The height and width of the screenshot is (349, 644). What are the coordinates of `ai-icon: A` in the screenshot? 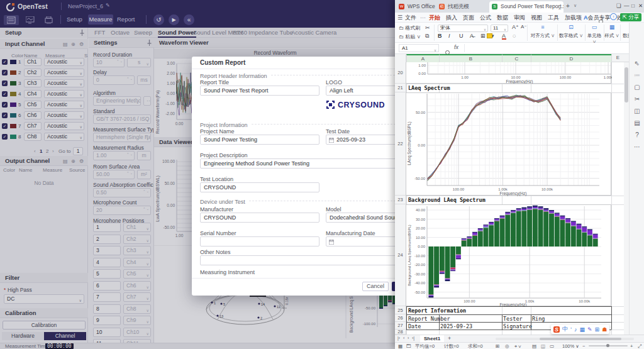 It's located at (586, 18).